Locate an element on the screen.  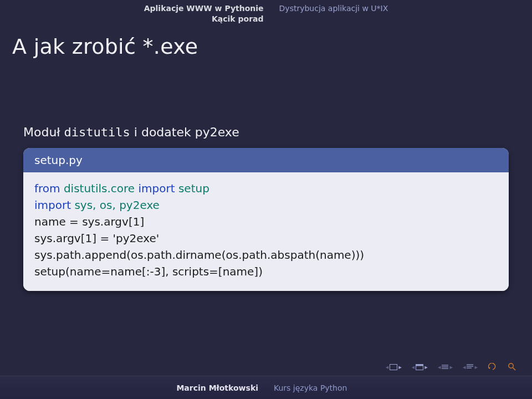
nav-search is located at coordinates (512, 367).